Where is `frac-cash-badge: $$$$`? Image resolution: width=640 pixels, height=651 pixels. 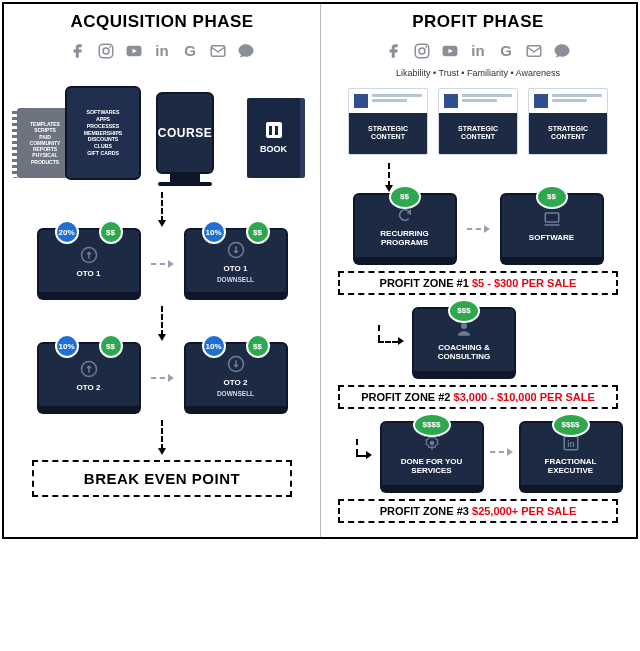 frac-cash-badge: $$$$ is located at coordinates (571, 425).